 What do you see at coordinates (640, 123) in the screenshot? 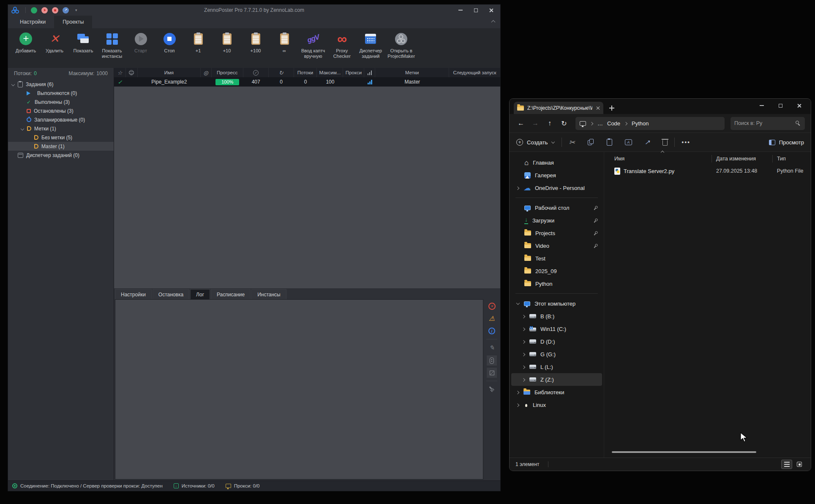
I see `breadcrumb-item-python: Python` at bounding box center [640, 123].